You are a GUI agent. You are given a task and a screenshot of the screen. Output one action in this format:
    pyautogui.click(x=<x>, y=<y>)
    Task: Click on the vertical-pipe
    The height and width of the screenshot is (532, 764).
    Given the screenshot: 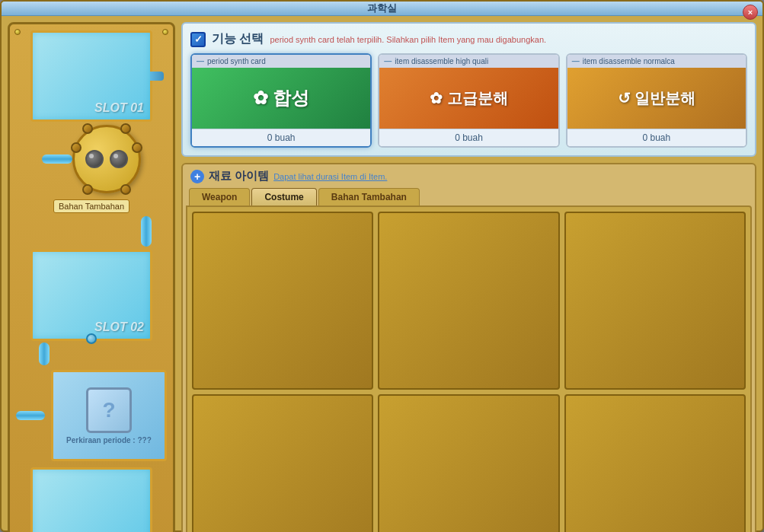 What is the action you would take?
    pyautogui.click(x=146, y=231)
    